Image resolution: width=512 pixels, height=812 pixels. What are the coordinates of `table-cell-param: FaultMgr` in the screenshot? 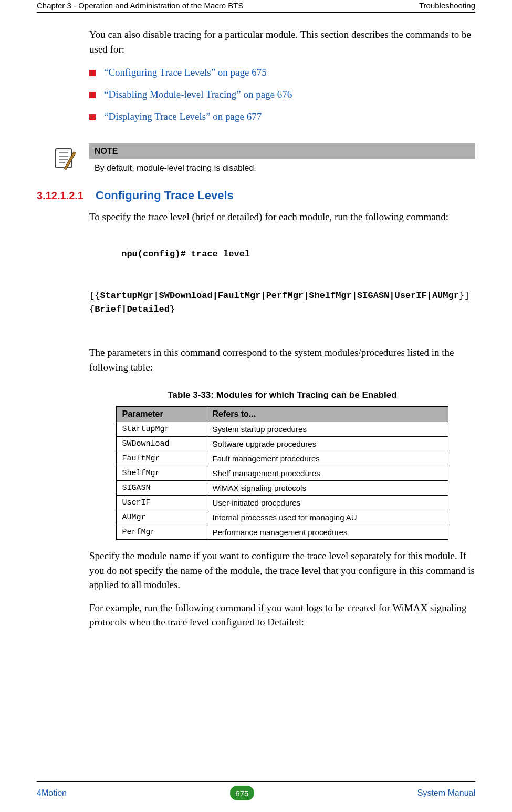 It's located at (162, 459).